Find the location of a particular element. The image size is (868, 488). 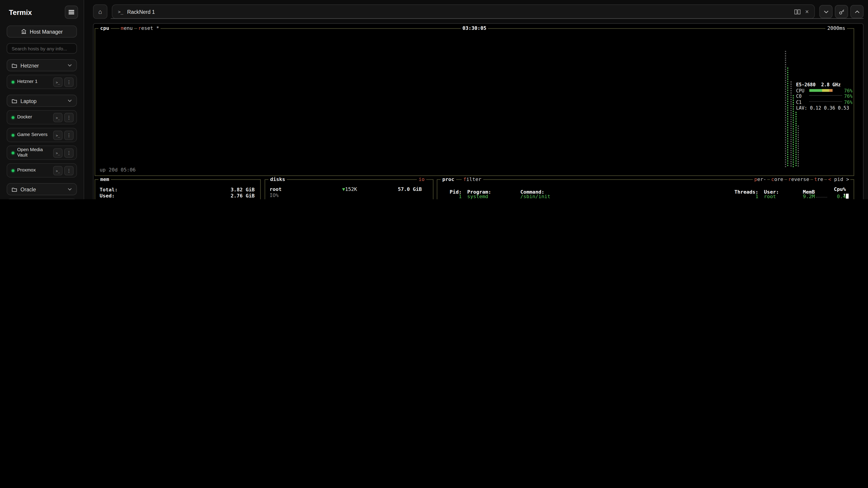

host-manager-icon is located at coordinates (24, 31).